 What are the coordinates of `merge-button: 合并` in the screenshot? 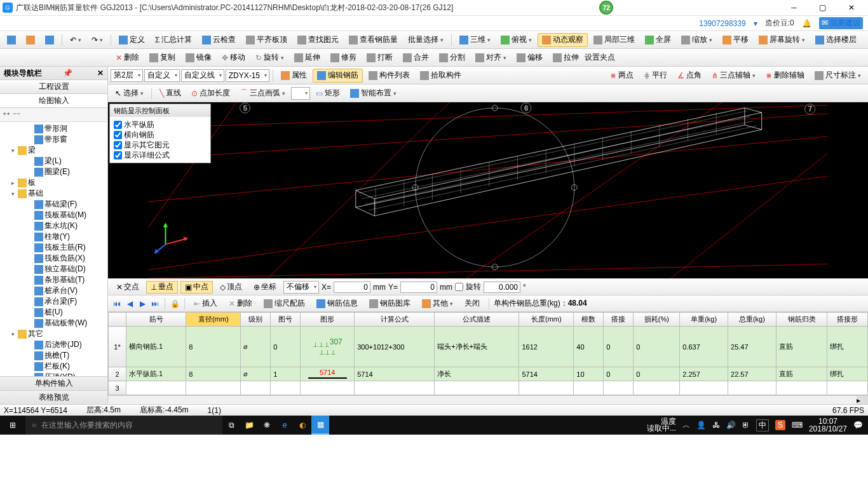 It's located at (416, 58).